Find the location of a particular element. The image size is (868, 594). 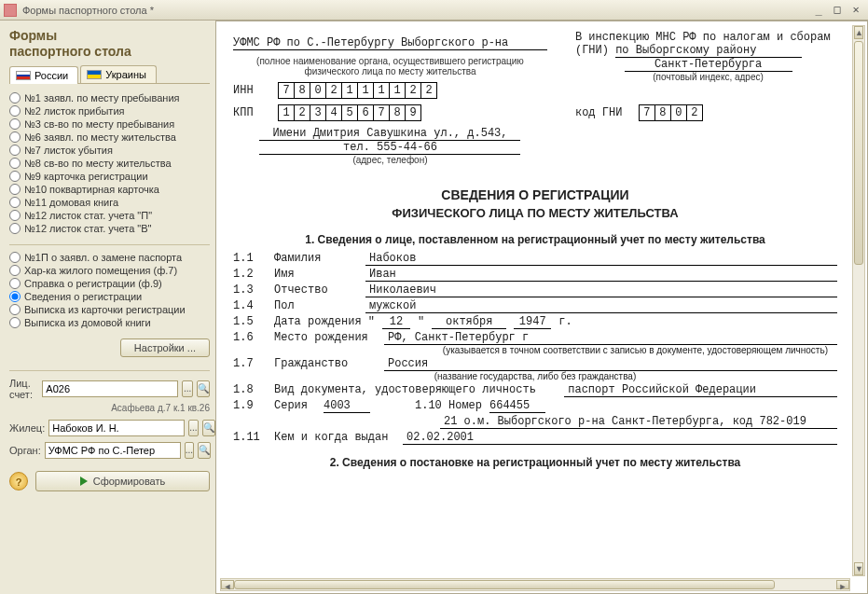

form-radio-label: №8 св-во по месту жительства is located at coordinates (98, 163).